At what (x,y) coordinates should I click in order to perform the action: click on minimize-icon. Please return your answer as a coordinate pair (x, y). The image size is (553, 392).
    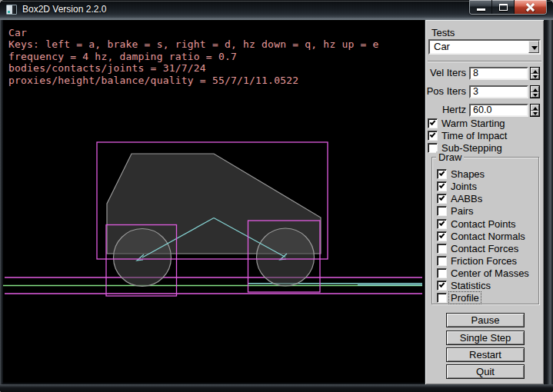
    Looking at the image, I should click on (481, 9).